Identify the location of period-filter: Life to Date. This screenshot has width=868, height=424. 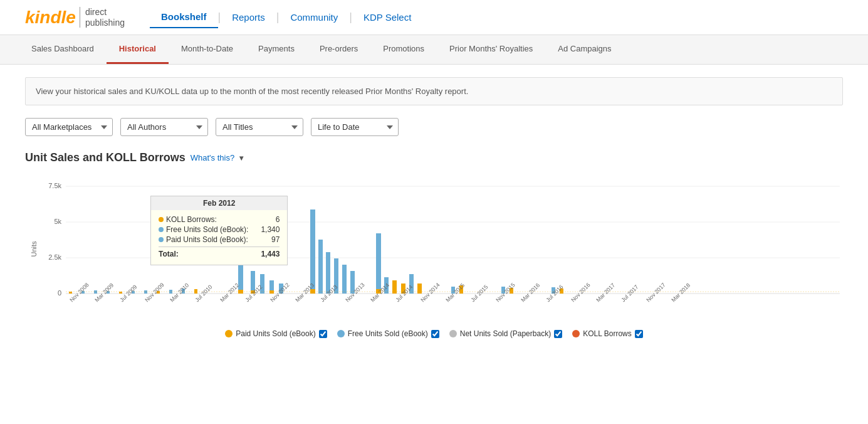
(355, 127).